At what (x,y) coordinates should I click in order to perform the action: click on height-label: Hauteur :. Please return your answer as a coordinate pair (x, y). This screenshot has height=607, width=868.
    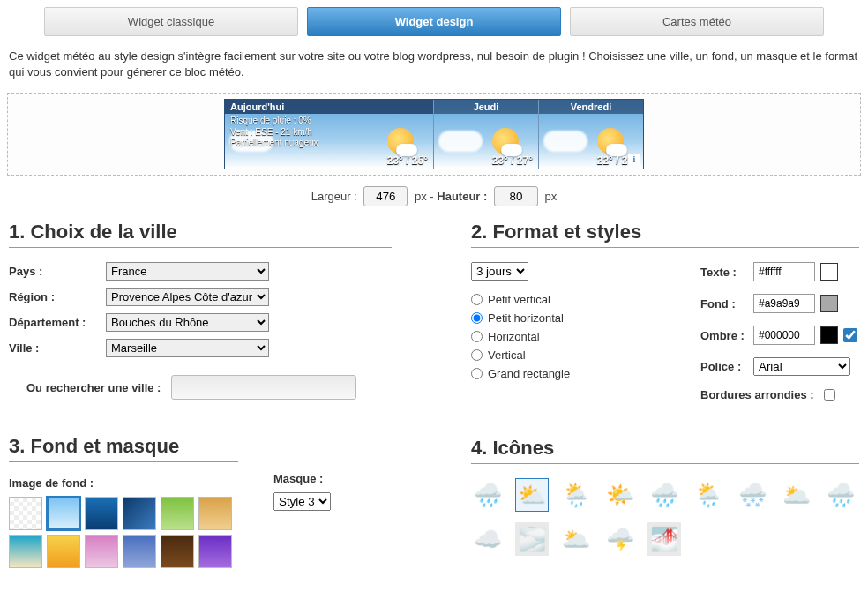
    Looking at the image, I should click on (462, 196).